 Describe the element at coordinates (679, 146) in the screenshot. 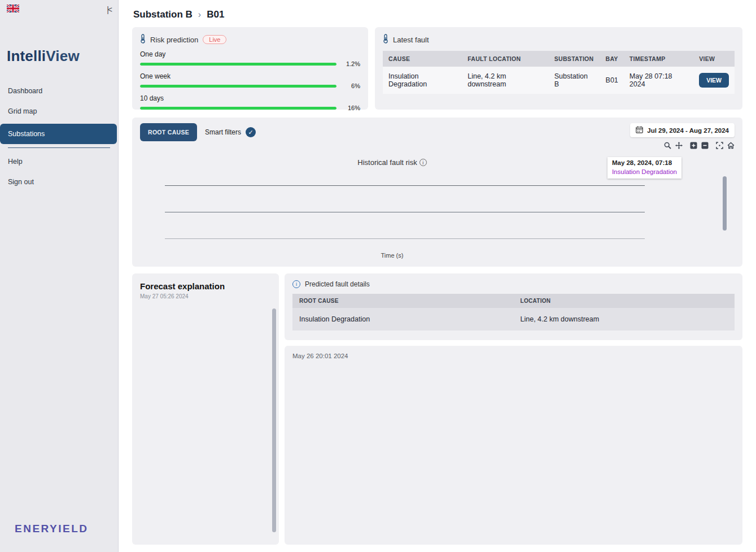

I see `pan-icon` at that location.